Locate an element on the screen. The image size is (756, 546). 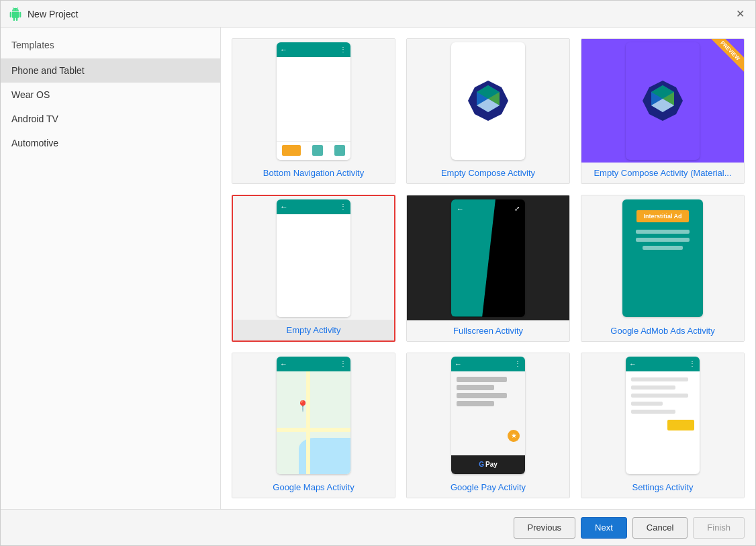
card-label-empty-compose-material: Empty Compose Activity (Material... is located at coordinates (663, 173).